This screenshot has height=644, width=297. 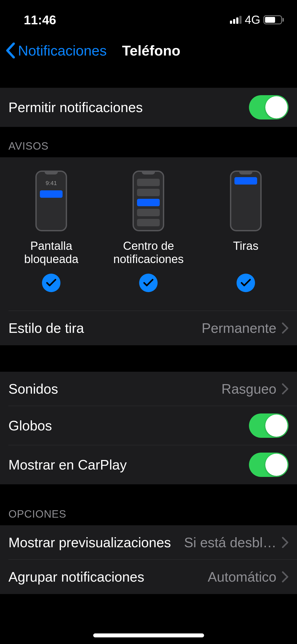 What do you see at coordinates (51, 283) in the screenshot?
I see `lock-screen-checkmark` at bounding box center [51, 283].